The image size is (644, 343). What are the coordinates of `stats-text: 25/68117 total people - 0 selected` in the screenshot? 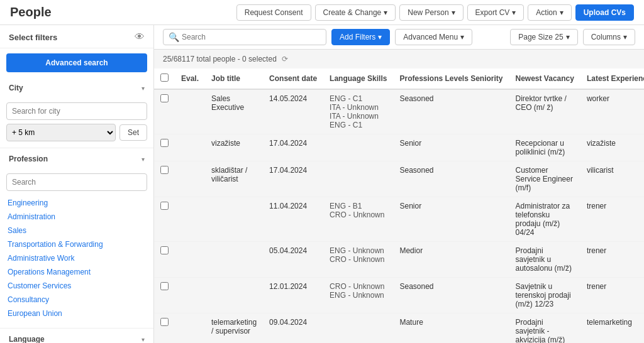 It's located at (220, 59).